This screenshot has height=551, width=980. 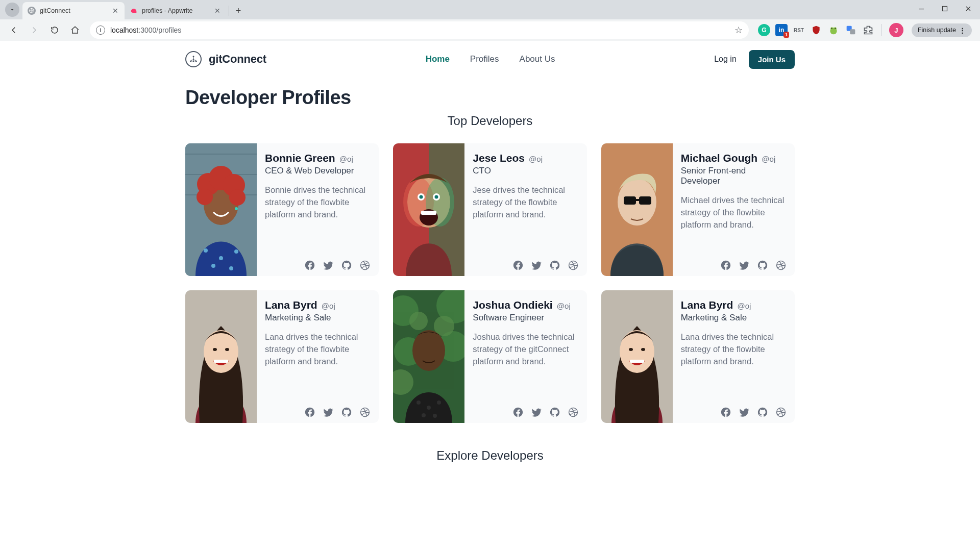 I want to click on site-info-icon: i, so click(x=101, y=30).